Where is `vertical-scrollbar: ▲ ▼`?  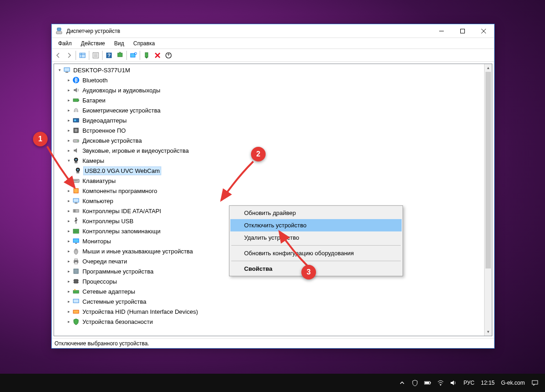 vertical-scrollbar: ▲ ▼ is located at coordinates (488, 200).